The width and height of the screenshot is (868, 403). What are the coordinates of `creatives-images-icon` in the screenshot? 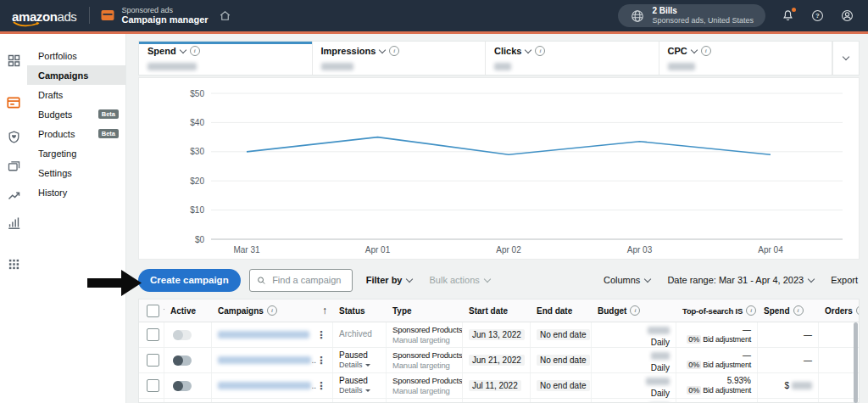 It's located at (14, 166).